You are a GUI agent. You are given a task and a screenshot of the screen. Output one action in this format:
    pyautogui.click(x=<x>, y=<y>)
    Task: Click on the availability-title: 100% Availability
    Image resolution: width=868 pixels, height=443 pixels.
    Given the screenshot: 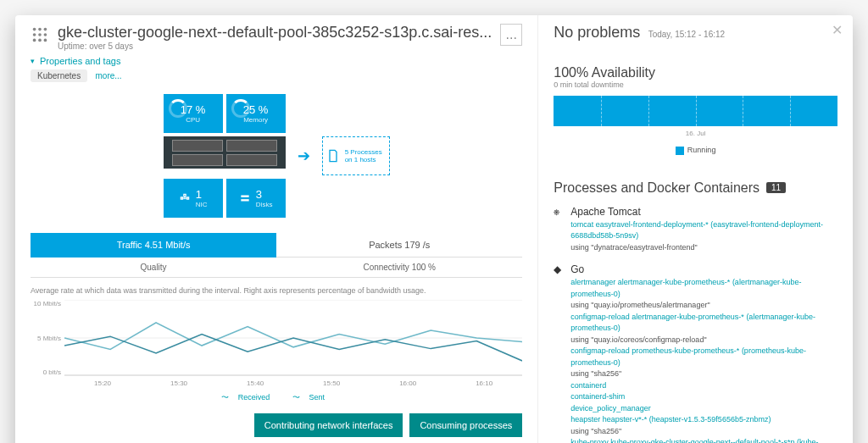 What is the action you would take?
    pyautogui.click(x=695, y=73)
    